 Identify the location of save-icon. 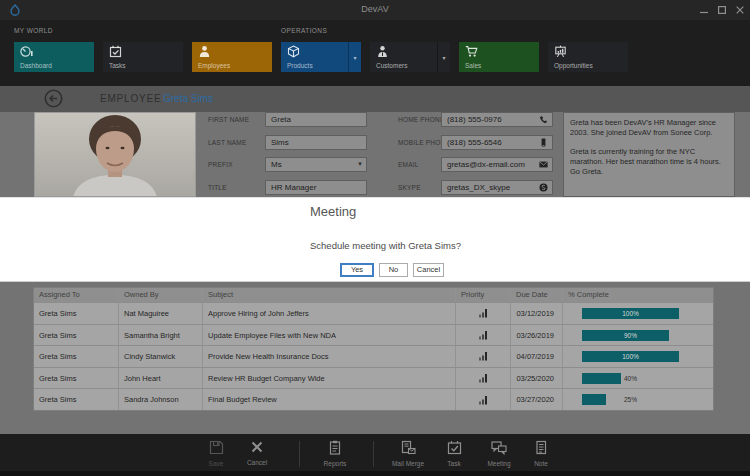
(216, 448).